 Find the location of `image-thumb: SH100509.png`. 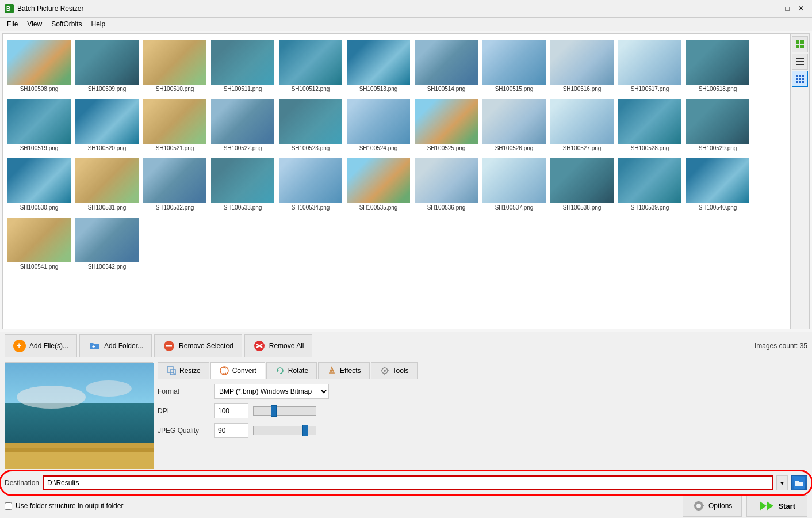

image-thumb: SH100509.png is located at coordinates (107, 66).